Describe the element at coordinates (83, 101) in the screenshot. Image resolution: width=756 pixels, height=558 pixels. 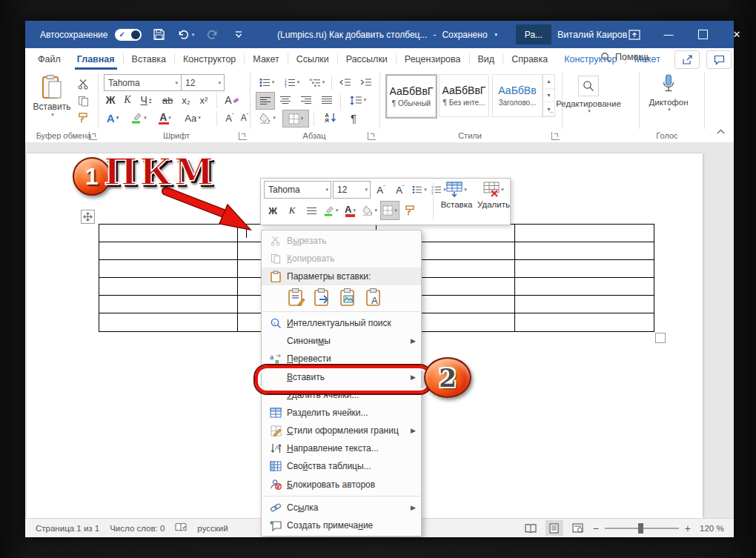
I see `copy-button` at that location.